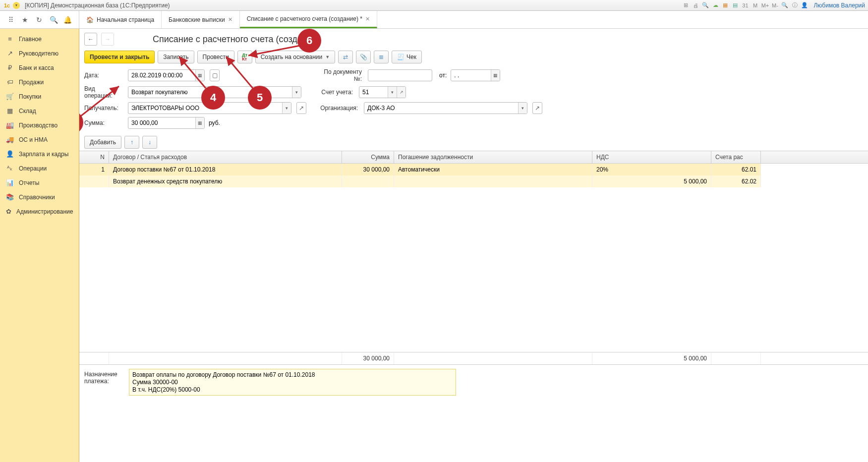 This screenshot has width=868, height=462. I want to click on sum-value: 30 000,00, so click(162, 123).